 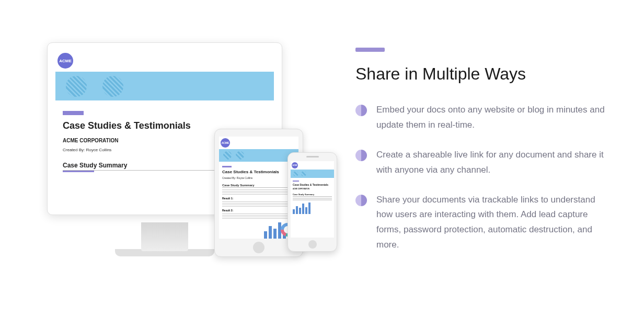 I want to click on phone-screen: ACME Case Studies & Testimonials ACME CO…, so click(x=313, y=199).